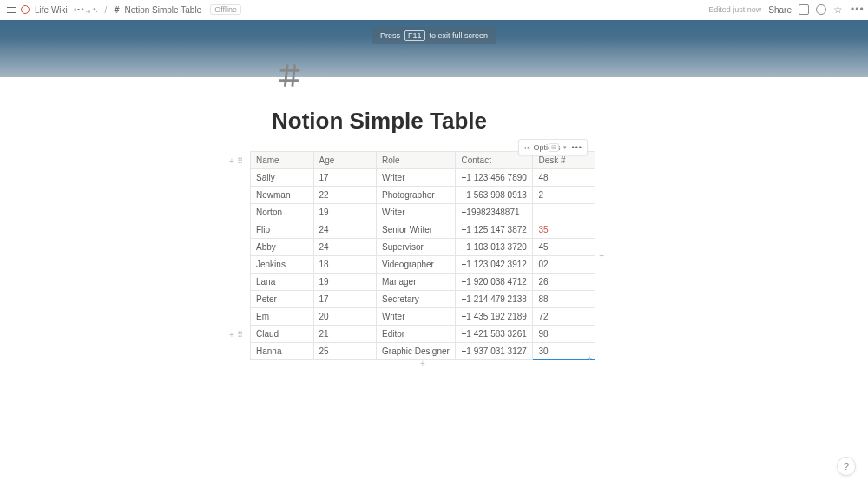 The width and height of the screenshot is (868, 488). I want to click on wiki-icon, so click(25, 10).